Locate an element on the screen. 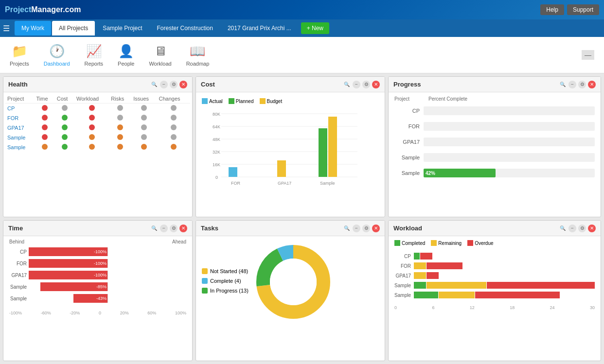 The height and width of the screenshot is (364, 604). time-bar-row: FOR -100% is located at coordinates (98, 263).